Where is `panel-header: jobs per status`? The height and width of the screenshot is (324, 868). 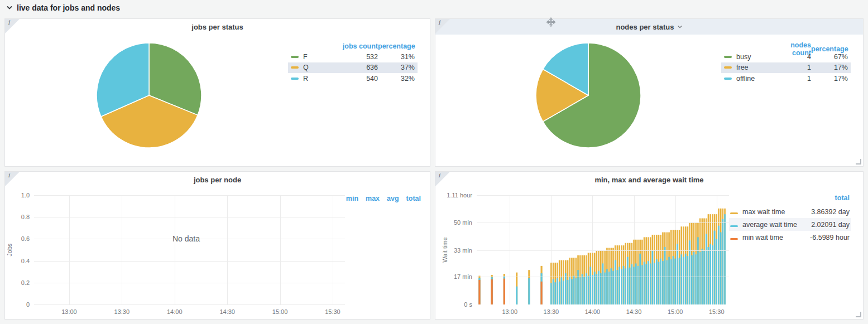
panel-header: jobs per status is located at coordinates (218, 27).